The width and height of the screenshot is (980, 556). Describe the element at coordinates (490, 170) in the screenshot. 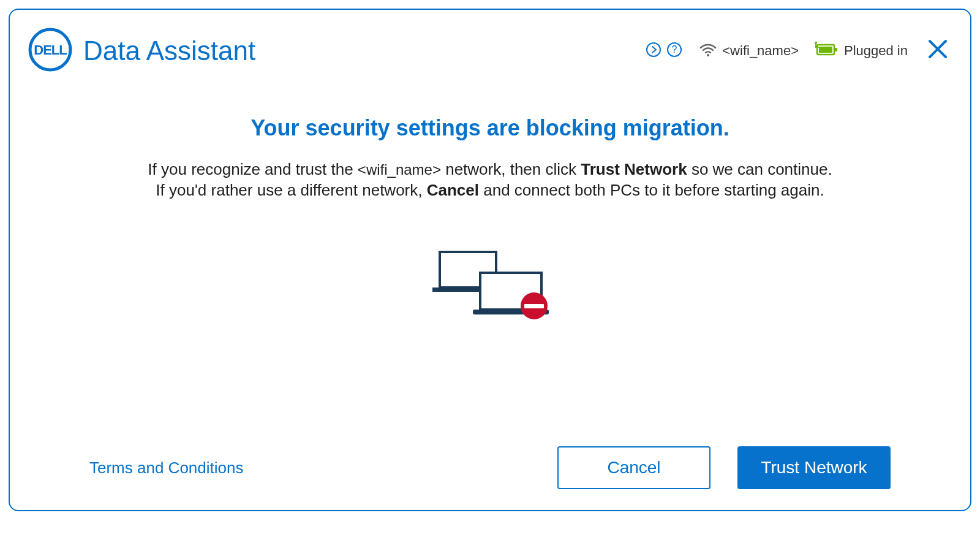

I see `body-line-1: If you recognize and trust the <wifi_nam…` at that location.